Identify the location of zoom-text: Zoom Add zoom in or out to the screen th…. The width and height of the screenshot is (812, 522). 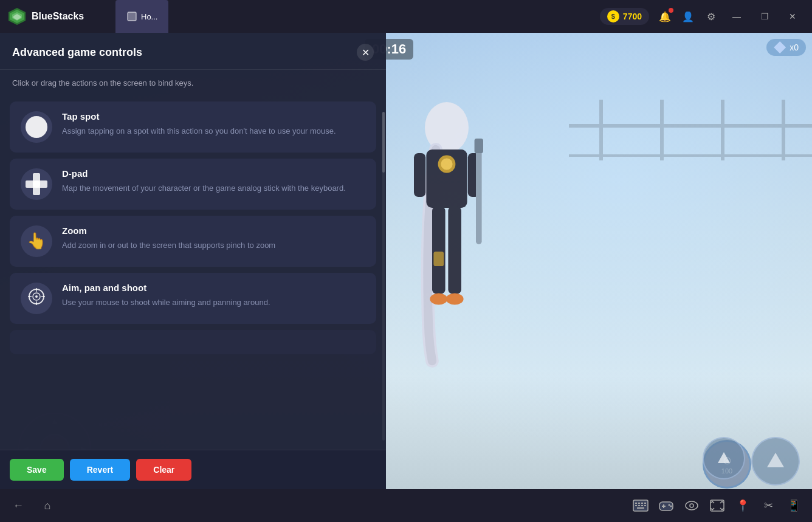
(214, 238).